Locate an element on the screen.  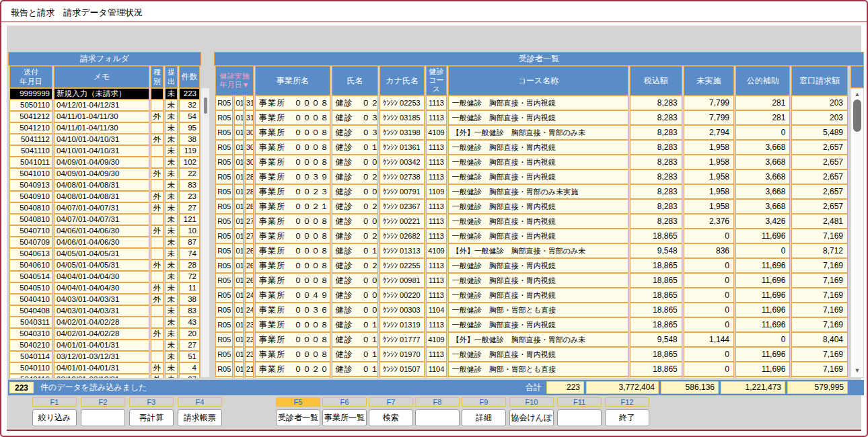
table-row: 504081004/07/01-04/07/31未121 is located at coordinates (105, 219).